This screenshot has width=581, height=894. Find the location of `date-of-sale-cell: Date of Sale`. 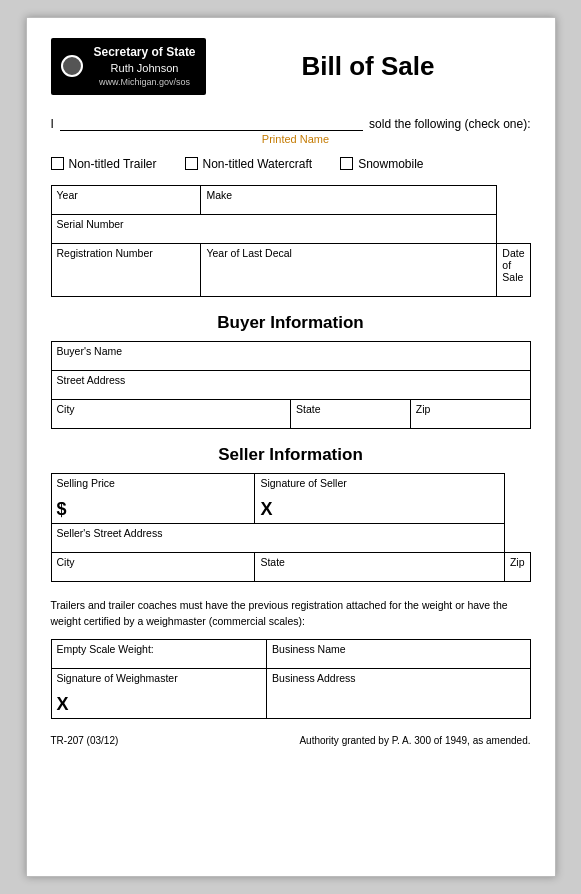

date-of-sale-cell: Date of Sale is located at coordinates (514, 270).